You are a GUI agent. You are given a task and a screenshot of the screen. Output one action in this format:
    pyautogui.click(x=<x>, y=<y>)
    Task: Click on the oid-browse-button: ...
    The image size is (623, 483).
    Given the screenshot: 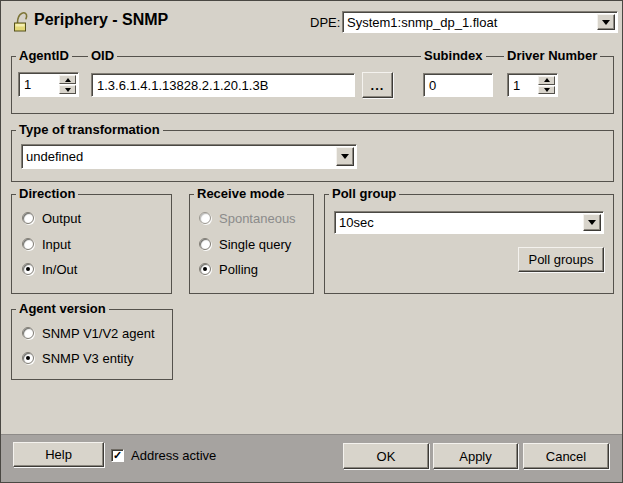 What is the action you would take?
    pyautogui.click(x=378, y=85)
    